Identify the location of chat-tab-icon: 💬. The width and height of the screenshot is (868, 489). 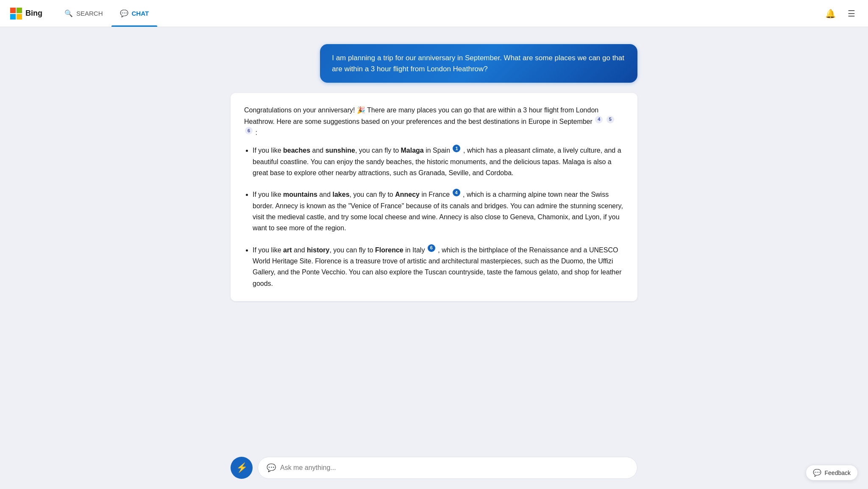
(124, 14).